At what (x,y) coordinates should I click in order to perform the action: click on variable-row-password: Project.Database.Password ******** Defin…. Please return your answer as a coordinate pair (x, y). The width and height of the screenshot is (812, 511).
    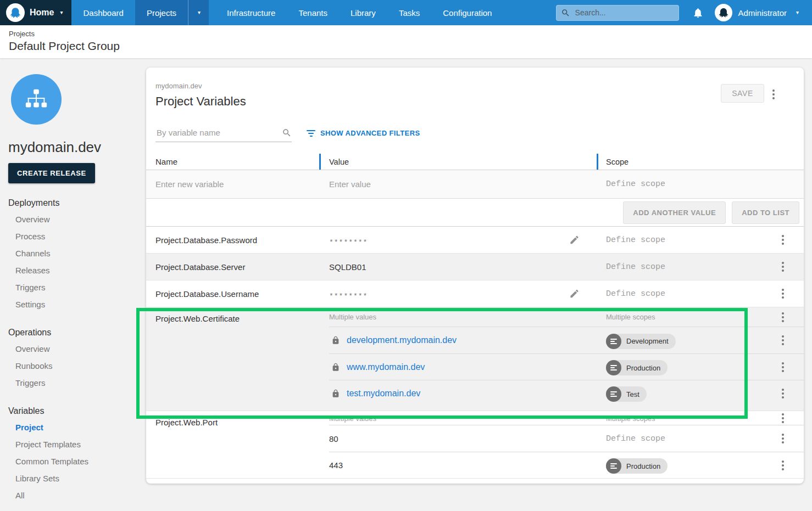
    Looking at the image, I should click on (475, 240).